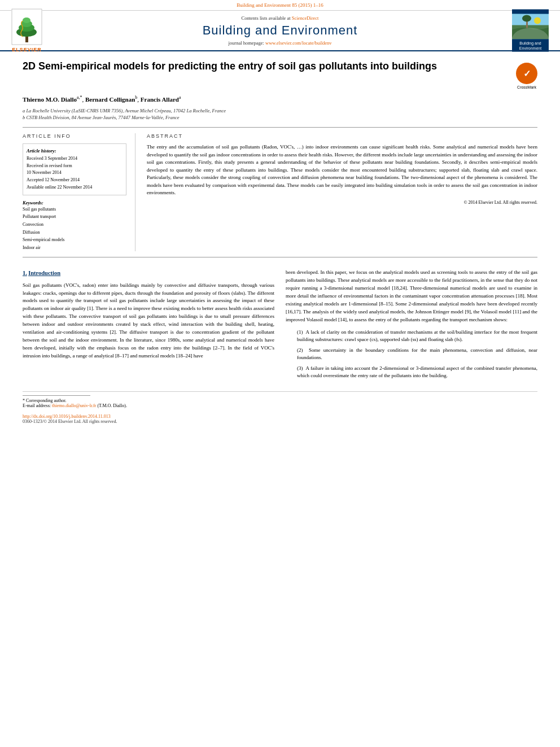 Image resolution: width=560 pixels, height=747 pixels. What do you see at coordinates (280, 111) in the screenshot?
I see `affiliation-a: a La Rochelle University (LaSIE-CNRS UMR…` at bounding box center [280, 111].